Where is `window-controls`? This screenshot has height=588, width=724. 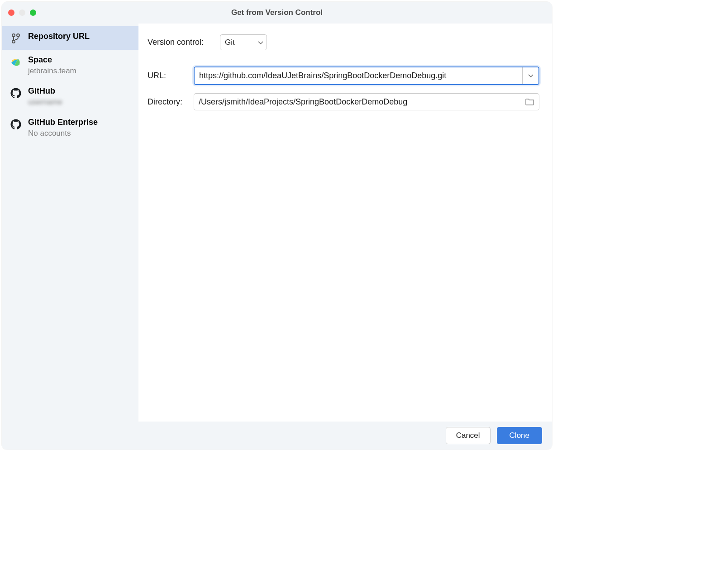 window-controls is located at coordinates (22, 13).